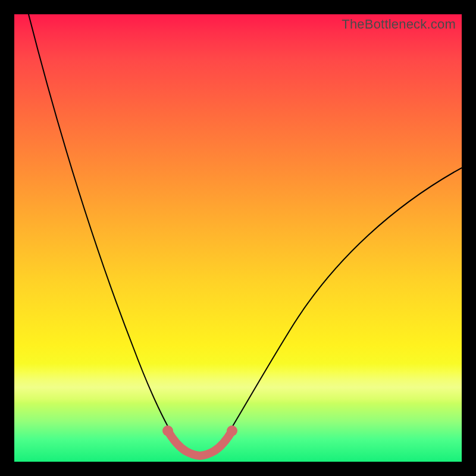 The height and width of the screenshot is (476, 476). What do you see at coordinates (200, 443) in the screenshot?
I see `trough-highlight` at bounding box center [200, 443].